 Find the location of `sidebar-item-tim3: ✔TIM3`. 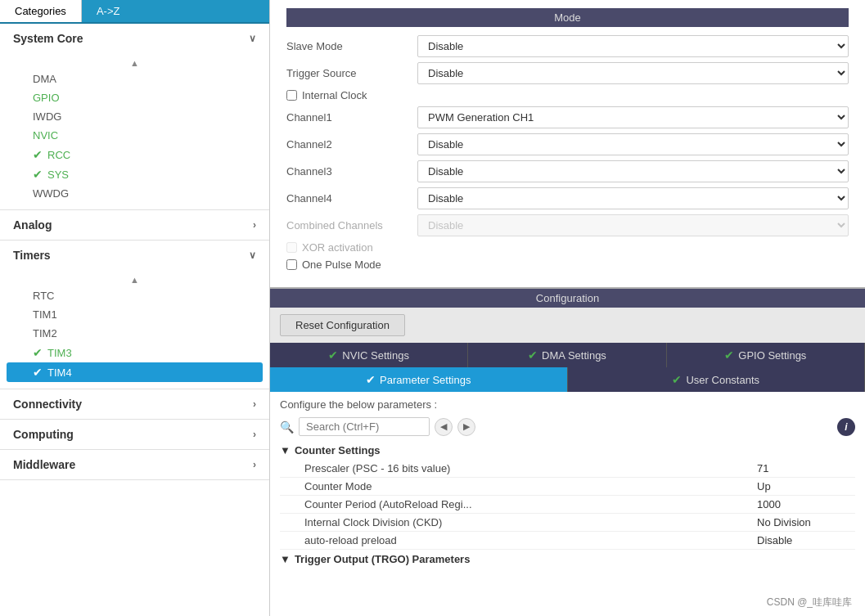

sidebar-item-tim3: ✔TIM3 is located at coordinates (134, 353).